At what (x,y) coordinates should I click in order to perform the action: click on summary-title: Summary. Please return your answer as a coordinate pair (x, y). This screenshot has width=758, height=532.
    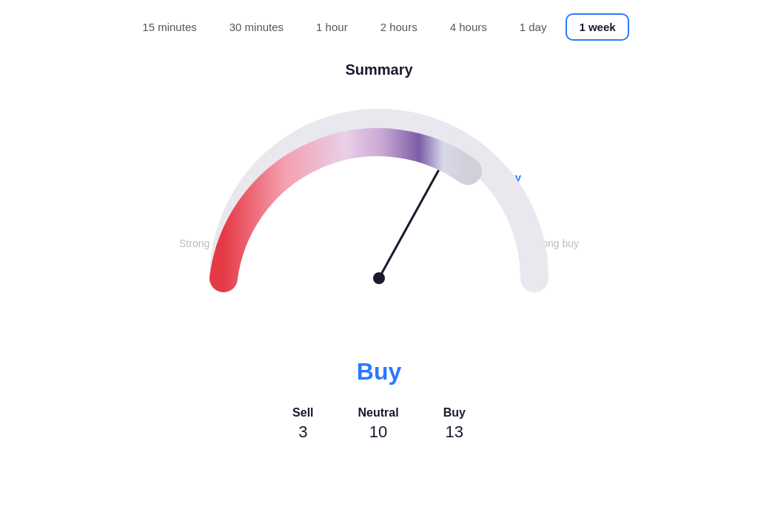
    Looking at the image, I should click on (379, 70).